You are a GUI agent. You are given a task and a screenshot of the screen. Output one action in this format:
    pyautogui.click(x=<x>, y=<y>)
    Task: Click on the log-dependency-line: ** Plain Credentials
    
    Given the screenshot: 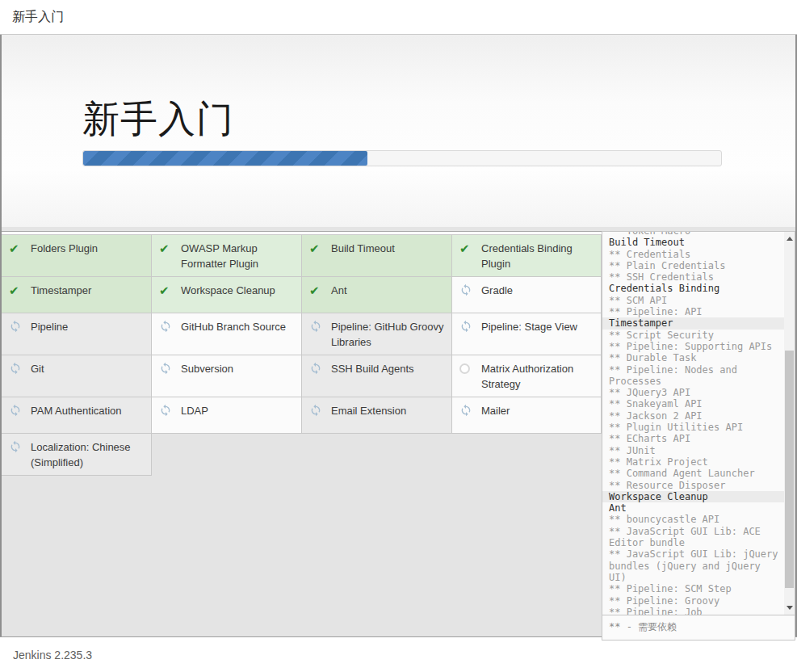 What is the action you would take?
    pyautogui.click(x=696, y=266)
    